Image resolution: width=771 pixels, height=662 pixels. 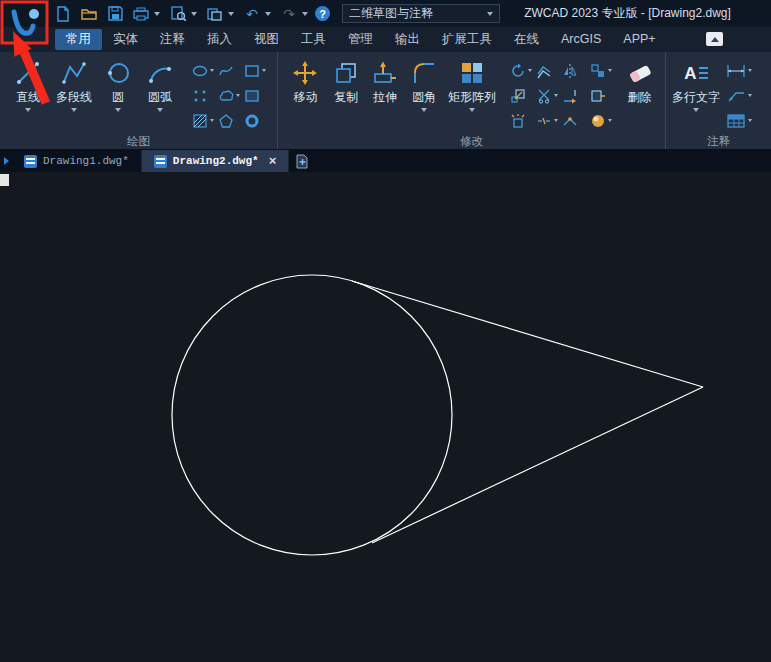 I want to click on table-caret, so click(x=750, y=120).